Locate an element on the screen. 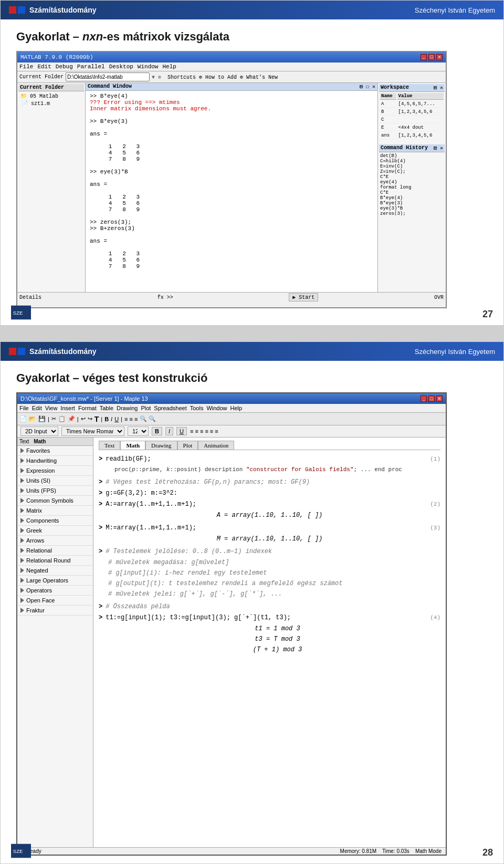 This screenshot has width=504, height=864. sidebar-item-favorites: Favorites is located at coordinates (55, 451).